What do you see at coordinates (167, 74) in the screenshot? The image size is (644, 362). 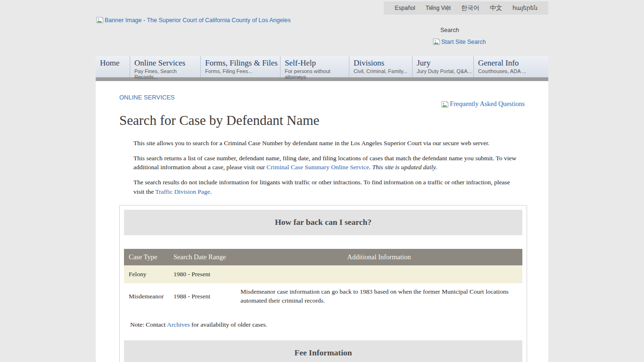 I see `nav-sublabel: Pay Fines, Search Records...` at bounding box center [167, 74].